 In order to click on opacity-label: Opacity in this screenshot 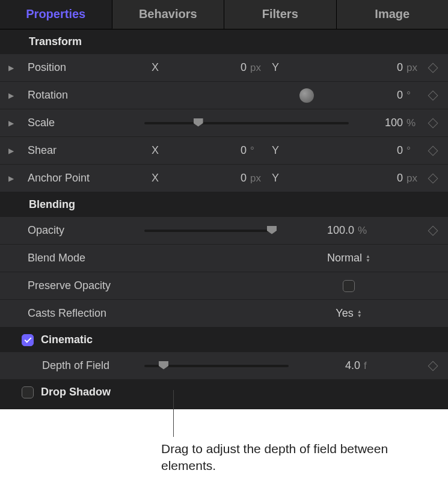, I will do `click(84, 231)`.